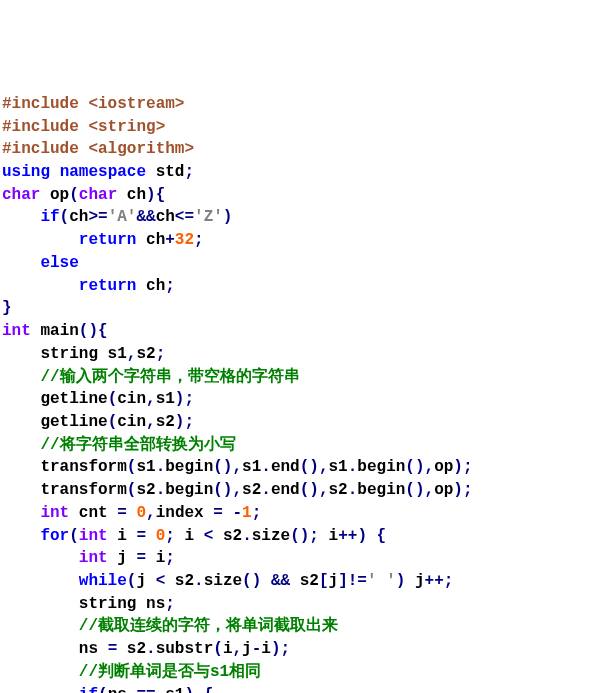 The height and width of the screenshot is (693, 595). What do you see at coordinates (184, 240) in the screenshot?
I see `code-token: 32` at bounding box center [184, 240].